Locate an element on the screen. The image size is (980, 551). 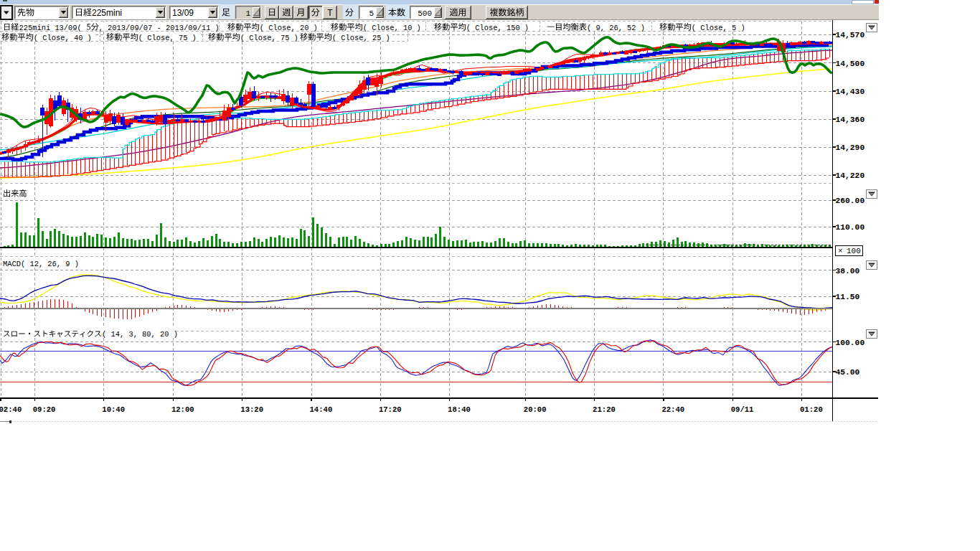
svg-text: ( Close, 20 ) is located at coordinates (288, 28).